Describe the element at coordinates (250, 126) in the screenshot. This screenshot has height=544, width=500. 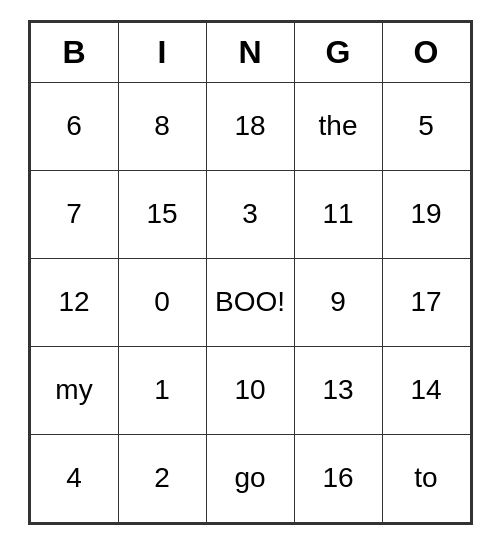
I see `table-row: 6818the5` at that location.